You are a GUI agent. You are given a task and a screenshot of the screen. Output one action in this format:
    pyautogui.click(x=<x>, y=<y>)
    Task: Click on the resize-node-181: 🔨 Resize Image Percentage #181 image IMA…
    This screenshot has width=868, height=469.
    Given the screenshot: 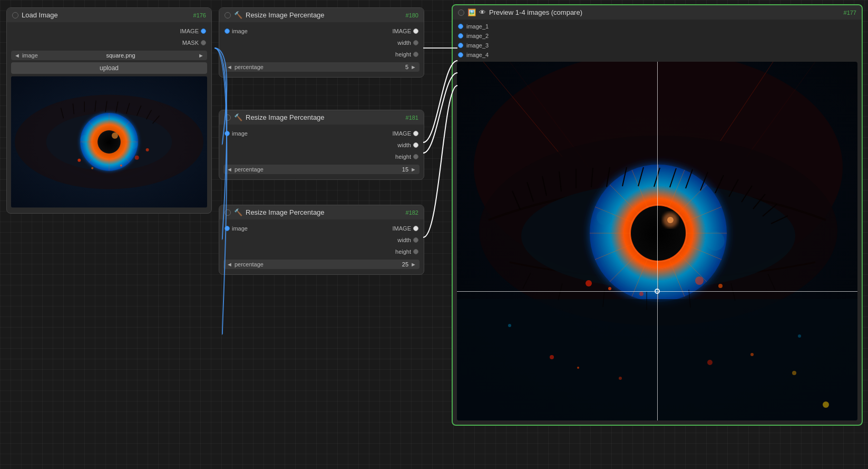 What is the action you would take?
    pyautogui.click(x=321, y=145)
    